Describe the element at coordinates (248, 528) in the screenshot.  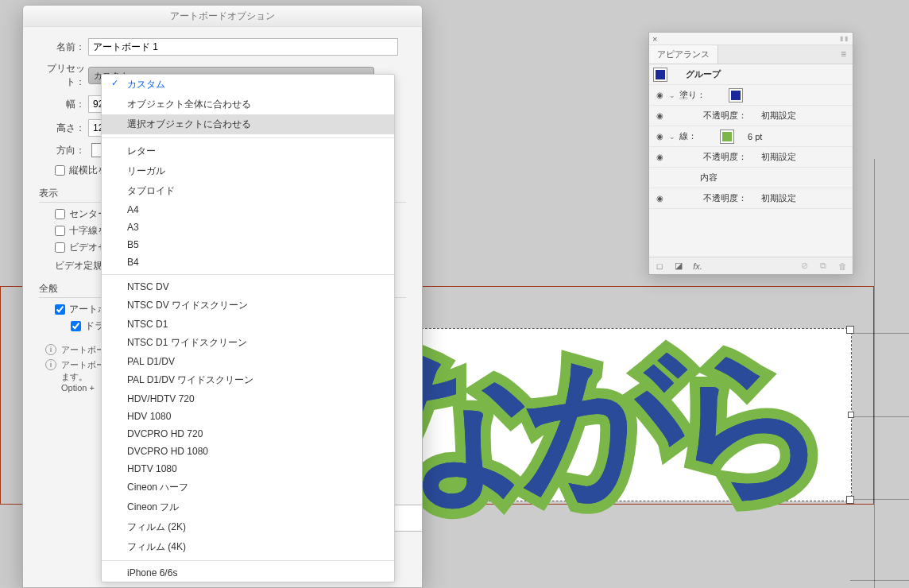
I see `dropdown-item: フィルム (2K)` at that location.